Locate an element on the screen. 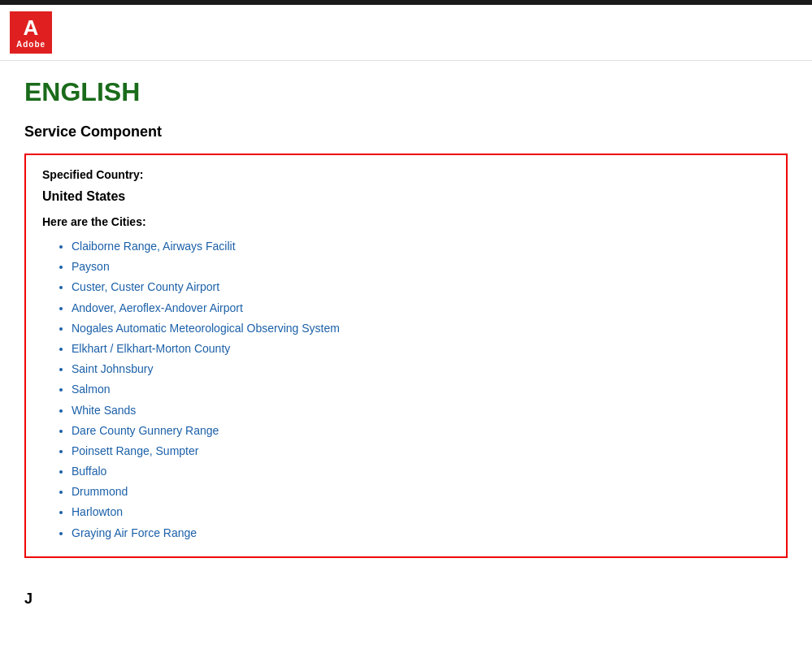 The height and width of the screenshot is (649, 812). specified-country-label: Specified Country: is located at coordinates (406, 175).